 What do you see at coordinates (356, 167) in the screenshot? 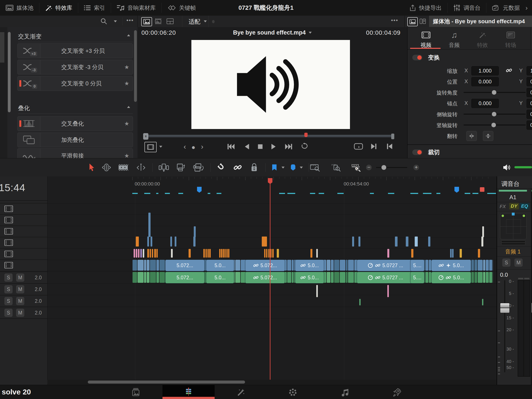
I see `timeline-view-custom-button: Q` at bounding box center [356, 167].